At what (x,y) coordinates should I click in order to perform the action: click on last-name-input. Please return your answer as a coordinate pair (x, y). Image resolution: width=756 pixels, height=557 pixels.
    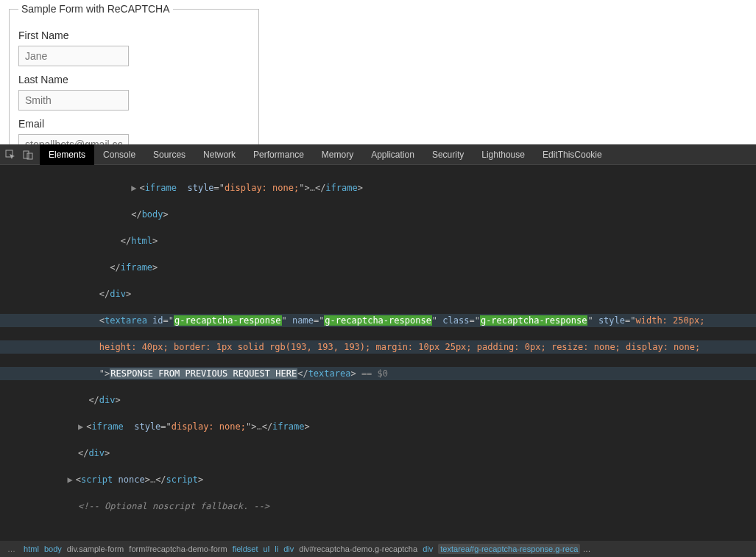
    Looking at the image, I should click on (74, 100).